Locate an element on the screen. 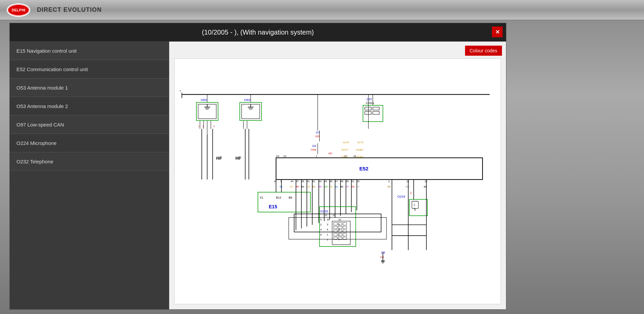 The image size is (644, 314). svg-text: OG is located at coordinates (309, 187).